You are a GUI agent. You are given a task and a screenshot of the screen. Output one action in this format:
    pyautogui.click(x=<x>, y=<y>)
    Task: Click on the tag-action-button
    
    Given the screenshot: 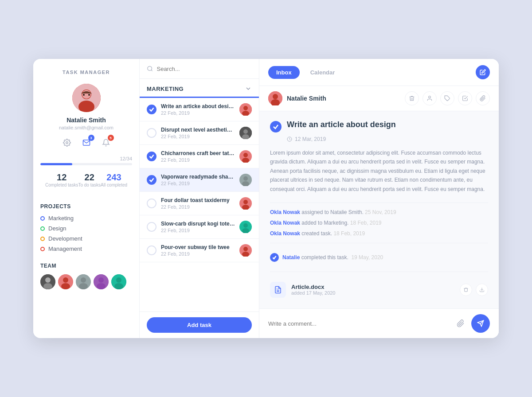 What is the action you would take?
    pyautogui.click(x=447, y=98)
    